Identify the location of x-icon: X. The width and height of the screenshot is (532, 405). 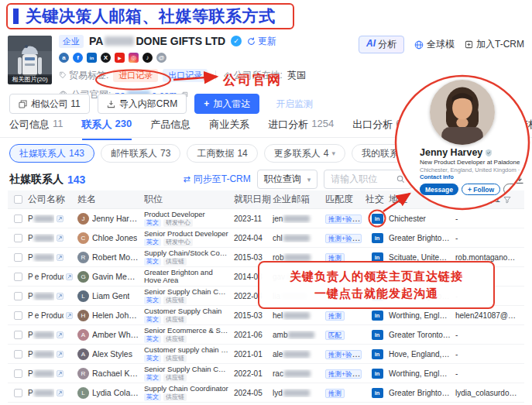
(105, 57).